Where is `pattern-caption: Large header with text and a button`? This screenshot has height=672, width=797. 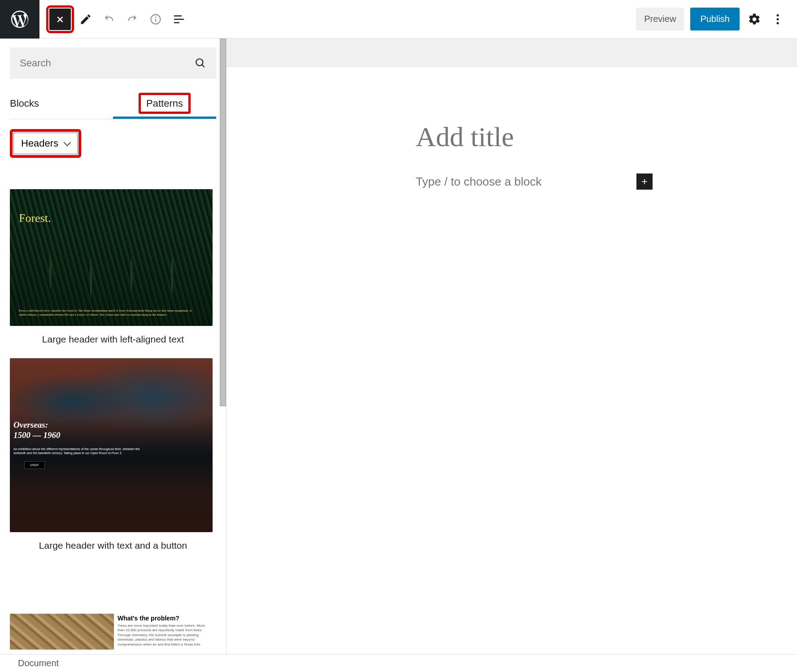
pattern-caption: Large header with text and a button is located at coordinates (113, 546).